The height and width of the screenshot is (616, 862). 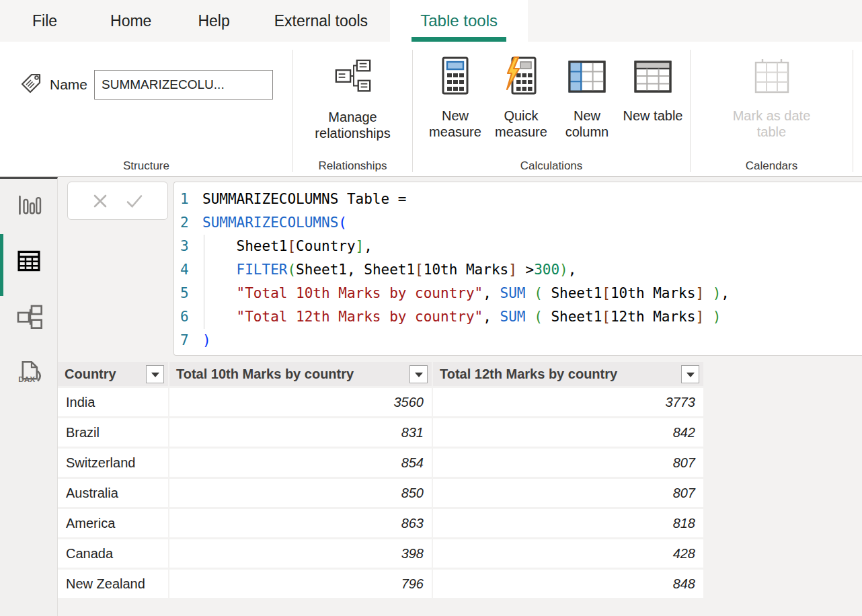 I want to click on new-column-label: New column, so click(x=587, y=124).